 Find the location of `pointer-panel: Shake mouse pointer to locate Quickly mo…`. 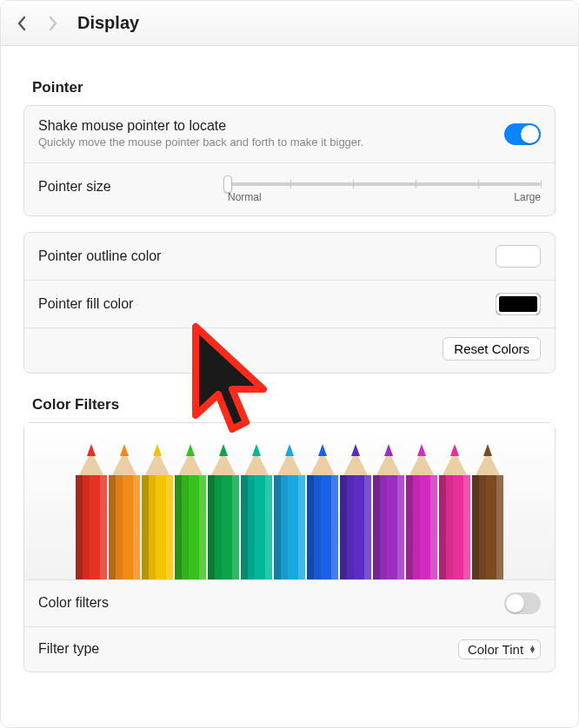

pointer-panel: Shake mouse pointer to locate Quickly mo… is located at coordinates (290, 161).